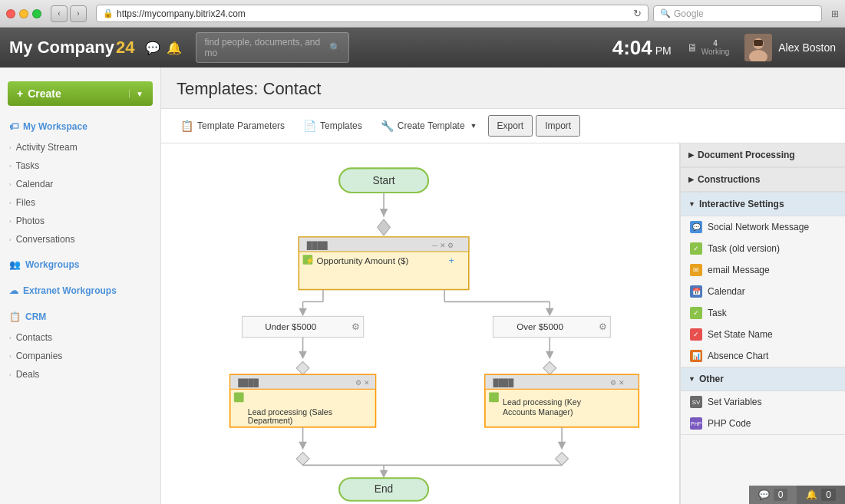 The width and height of the screenshot is (845, 504). What do you see at coordinates (34, 338) in the screenshot?
I see `contacts-label: Contacts` at bounding box center [34, 338].